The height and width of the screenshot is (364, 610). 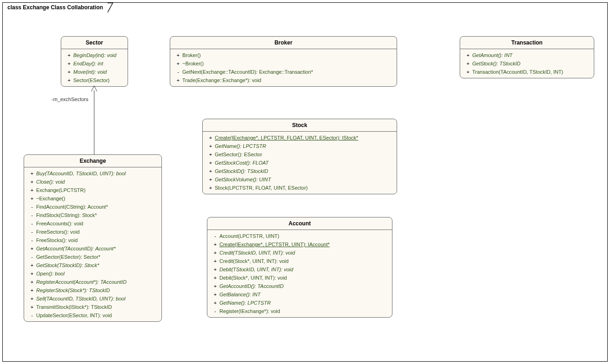 What do you see at coordinates (93, 282) in the screenshot?
I see `operation-row: +RegisterAccount(Account*): TAccountID` at bounding box center [93, 282].